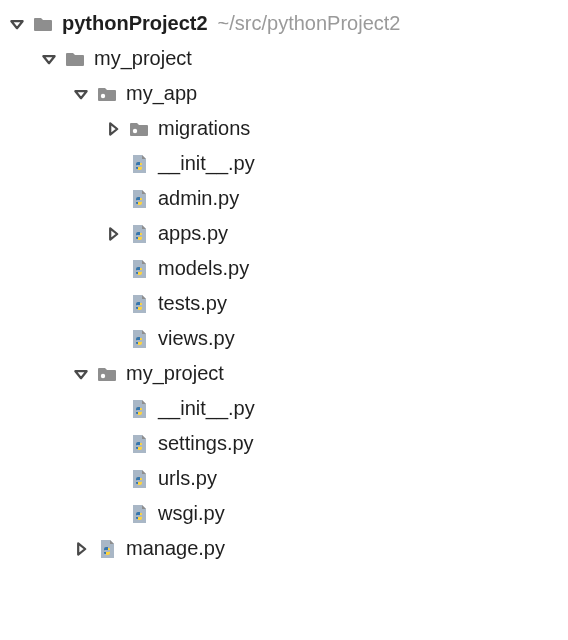 The width and height of the screenshot is (568, 640). What do you see at coordinates (192, 514) in the screenshot?
I see `tree-item-label: wsgi.py` at bounding box center [192, 514].